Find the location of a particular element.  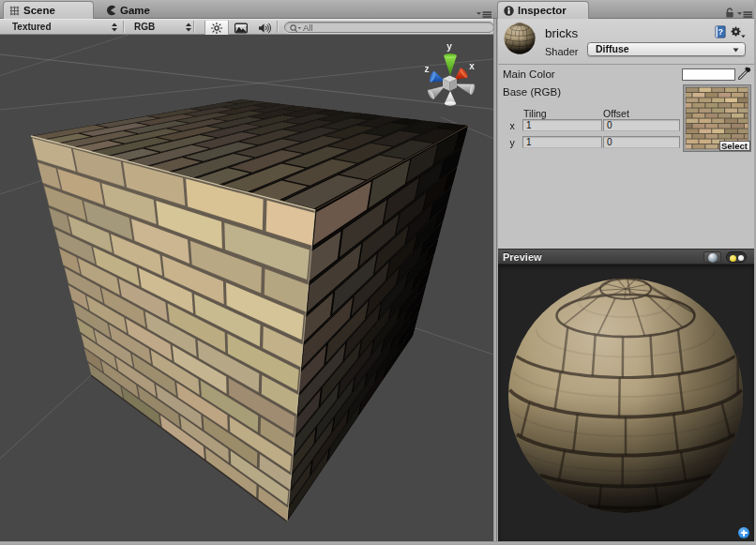

render-mode-updown-icon is located at coordinates (114, 27).